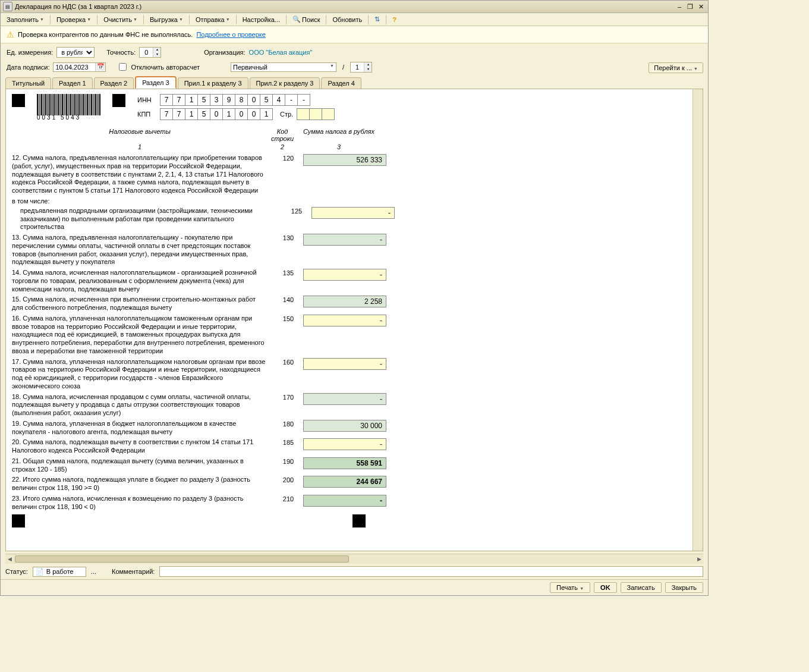 The height and width of the screenshot is (672, 809). I want to click on table-row: 18. Сумма налога, исчисленная продавцом …, so click(350, 406).